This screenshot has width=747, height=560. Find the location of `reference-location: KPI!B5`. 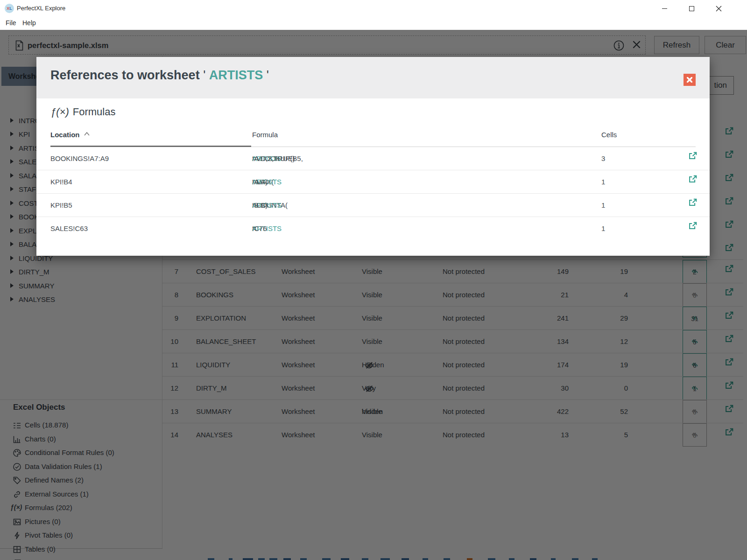

reference-location: KPI!B5 is located at coordinates (62, 205).